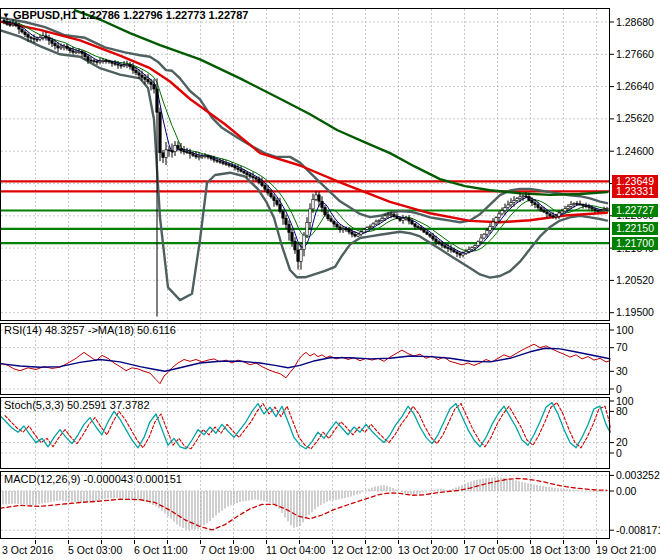 Image resolution: width=660 pixels, height=560 pixels. I want to click on time-axis-label: 12 Oct 12:00, so click(362, 550).